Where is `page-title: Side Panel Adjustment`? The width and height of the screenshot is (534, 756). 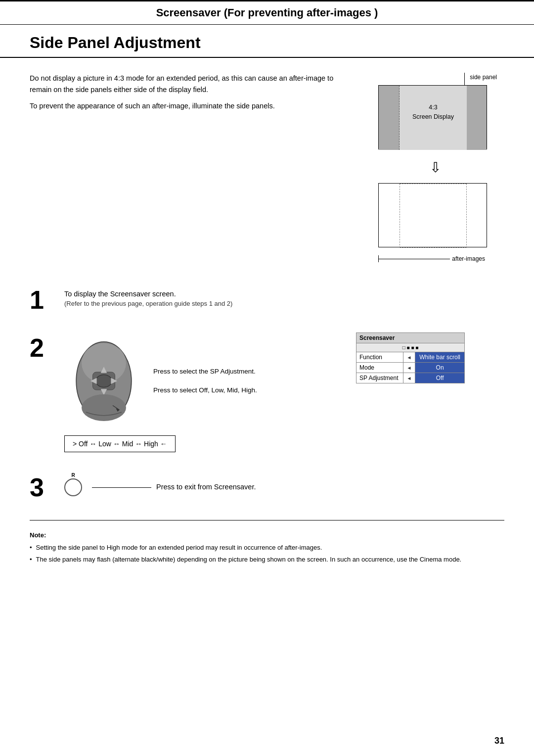 page-title: Side Panel Adjustment is located at coordinates (267, 43).